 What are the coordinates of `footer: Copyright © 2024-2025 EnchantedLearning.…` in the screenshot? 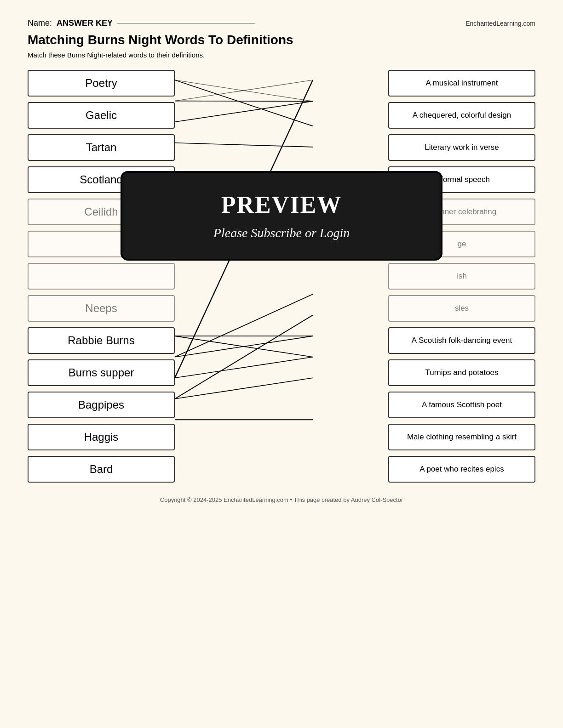 It's located at (282, 500).